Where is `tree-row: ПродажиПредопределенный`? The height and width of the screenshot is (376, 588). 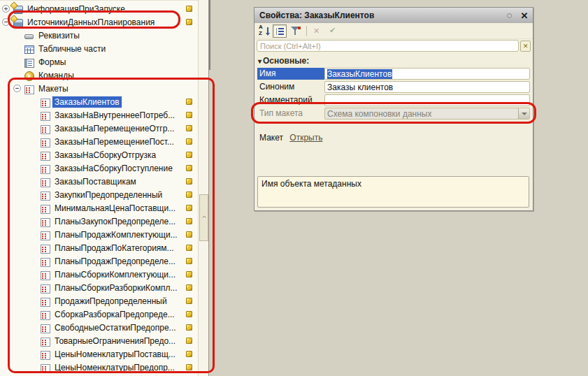 tree-row: ПродажиПредопределенный is located at coordinates (99, 301).